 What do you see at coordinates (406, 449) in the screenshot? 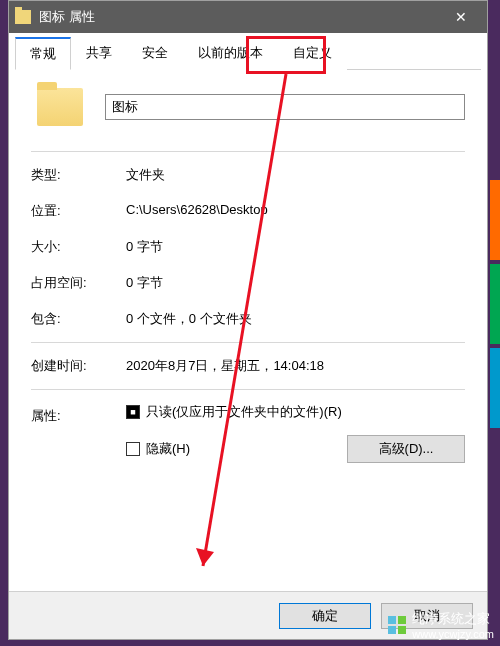
I see `advanced-button: 高级(D)...` at bounding box center [406, 449].